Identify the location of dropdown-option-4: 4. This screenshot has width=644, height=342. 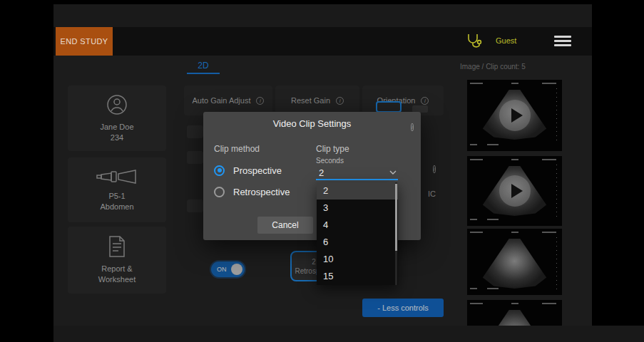
(357, 225).